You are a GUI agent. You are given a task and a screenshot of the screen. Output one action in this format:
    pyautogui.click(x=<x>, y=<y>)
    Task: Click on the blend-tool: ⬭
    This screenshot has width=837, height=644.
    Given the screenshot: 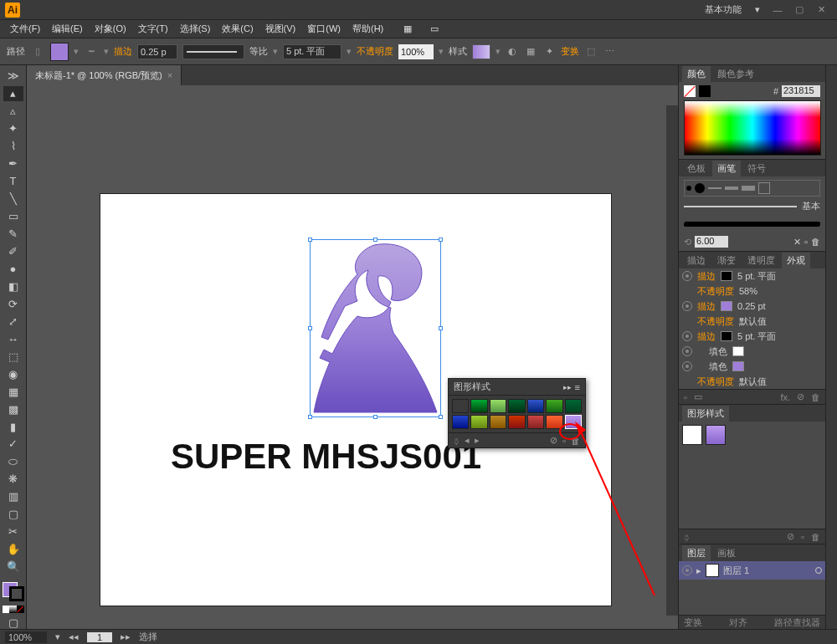 What is the action you would take?
    pyautogui.click(x=13, y=462)
    